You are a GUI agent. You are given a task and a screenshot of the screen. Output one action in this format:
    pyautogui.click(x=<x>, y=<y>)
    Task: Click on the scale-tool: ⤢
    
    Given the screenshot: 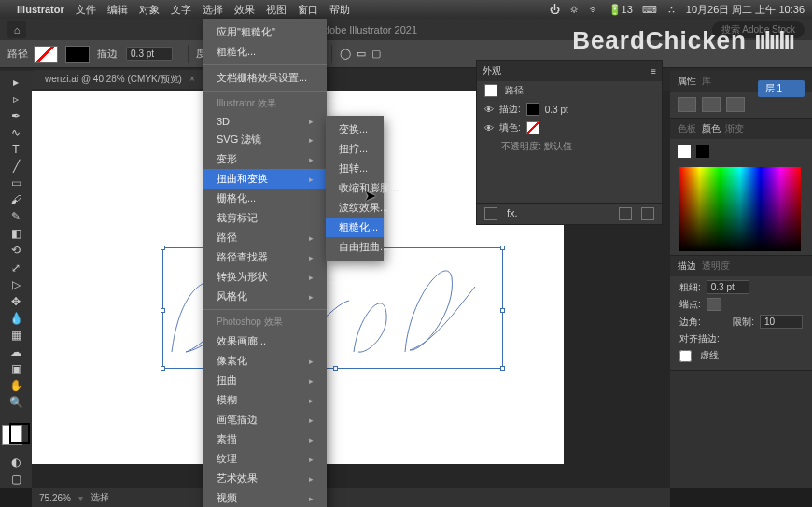 What is the action you would take?
    pyautogui.click(x=16, y=268)
    